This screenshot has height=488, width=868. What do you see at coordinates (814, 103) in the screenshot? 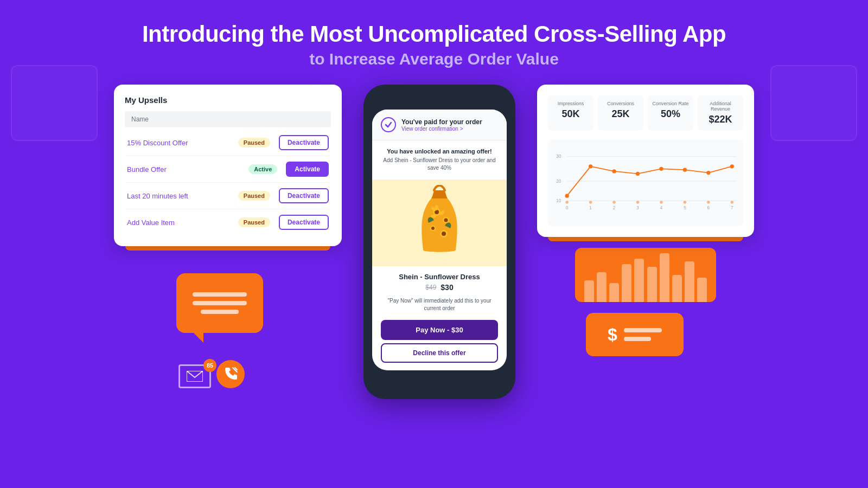
I see `bg-deco-right` at bounding box center [814, 103].